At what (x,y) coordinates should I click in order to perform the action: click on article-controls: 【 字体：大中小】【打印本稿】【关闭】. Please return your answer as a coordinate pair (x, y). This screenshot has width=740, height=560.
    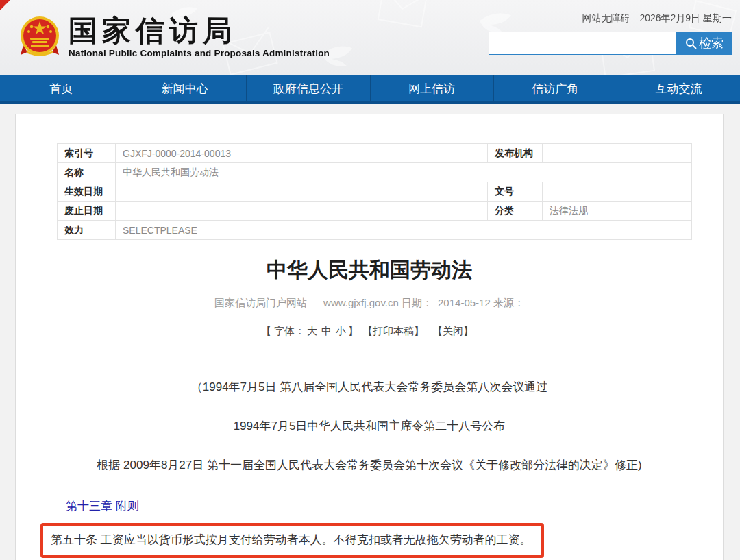
    Looking at the image, I should click on (369, 332).